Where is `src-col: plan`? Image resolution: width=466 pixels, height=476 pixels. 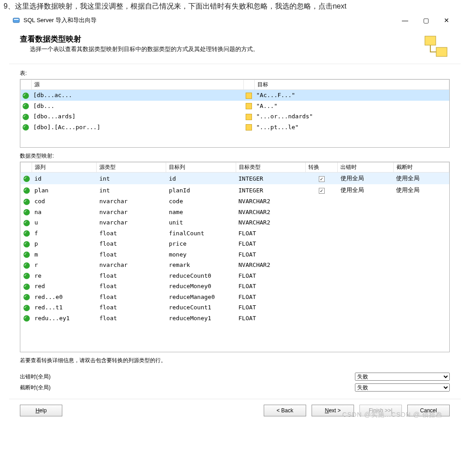
src-col: plan is located at coordinates (64, 190).